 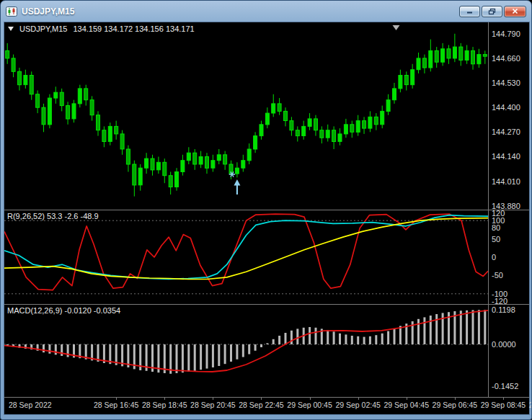 What do you see at coordinates (11, 29) in the screenshot?
I see `symbol-dropdown-arrow-icon` at bounding box center [11, 29].